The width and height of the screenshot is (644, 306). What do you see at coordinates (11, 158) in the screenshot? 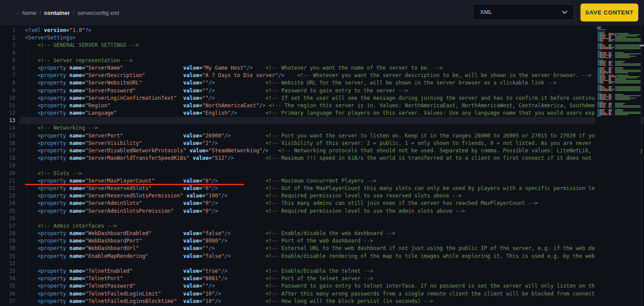
I see `line-number: 18` at bounding box center [11, 158].